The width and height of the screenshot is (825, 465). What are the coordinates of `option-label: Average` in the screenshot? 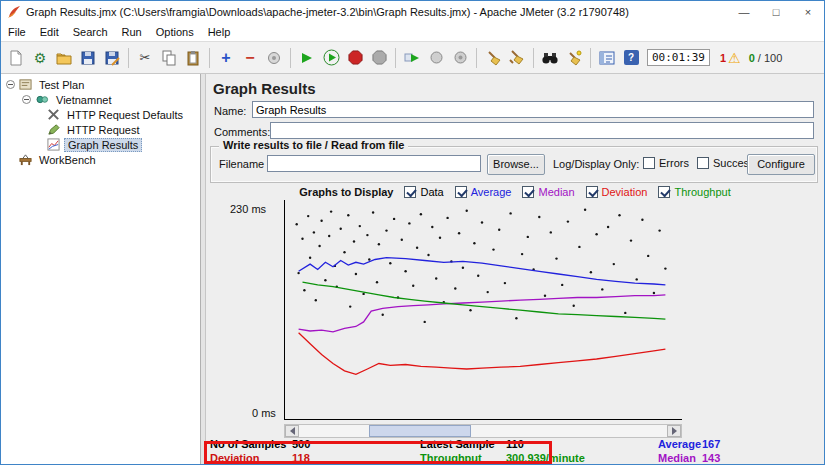 It's located at (492, 192).